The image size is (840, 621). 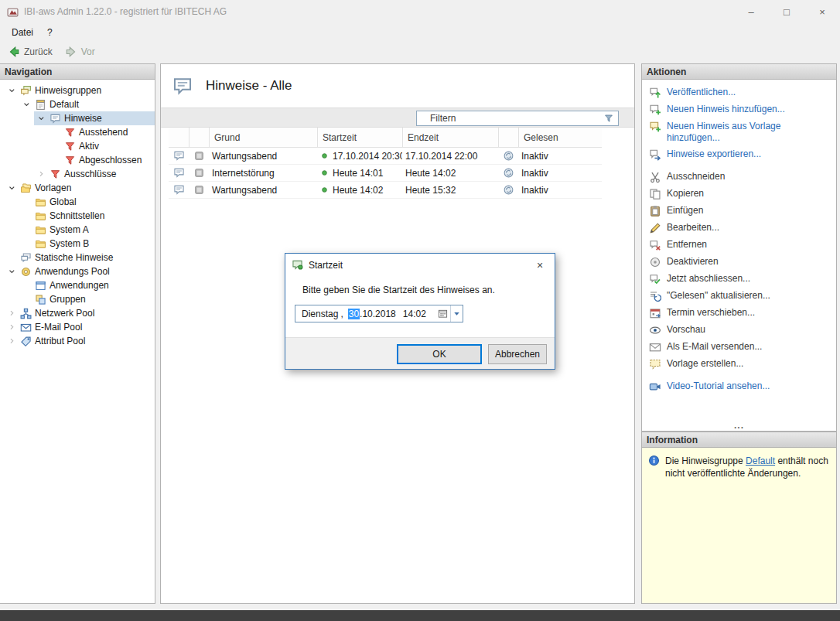 What do you see at coordinates (739, 279) in the screenshot?
I see `action-jetzt-abschliessen: Jetzt abschliessen...` at bounding box center [739, 279].